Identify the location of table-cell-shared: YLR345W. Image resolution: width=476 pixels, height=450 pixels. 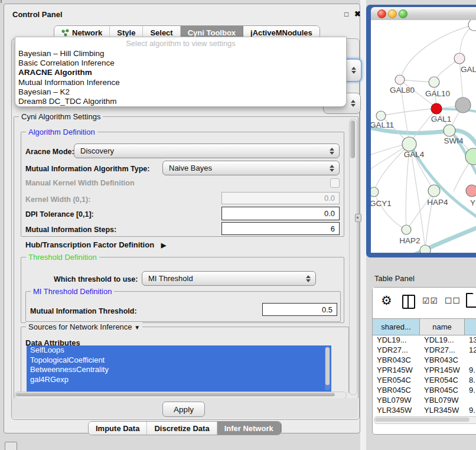
(396, 410).